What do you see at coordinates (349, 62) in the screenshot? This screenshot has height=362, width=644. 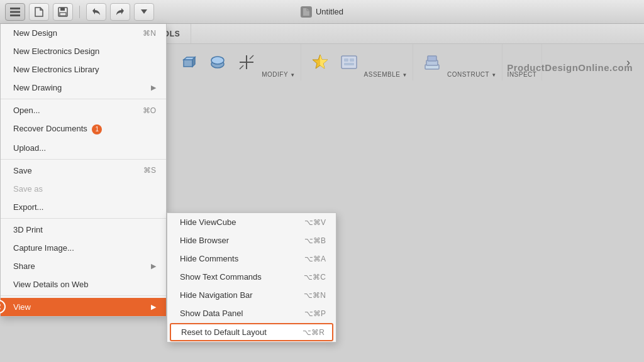 I see `panel-button` at bounding box center [349, 62].